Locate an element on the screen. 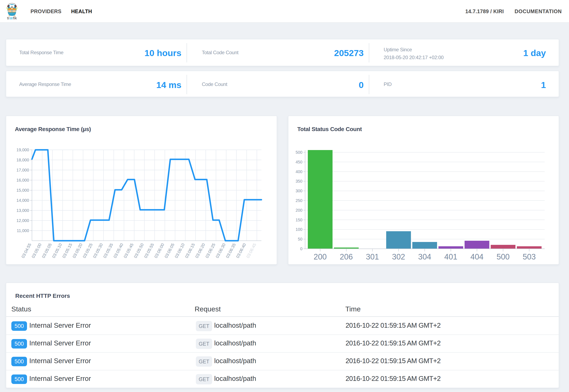  svg-text: 14,000 is located at coordinates (23, 200).